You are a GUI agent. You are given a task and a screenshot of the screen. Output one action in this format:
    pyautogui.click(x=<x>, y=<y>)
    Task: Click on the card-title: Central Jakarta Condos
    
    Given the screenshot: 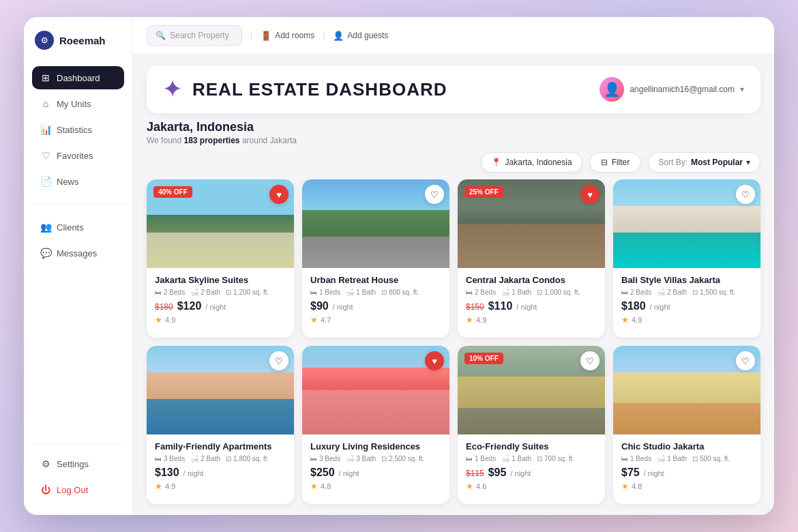 What is the action you would take?
    pyautogui.click(x=531, y=280)
    